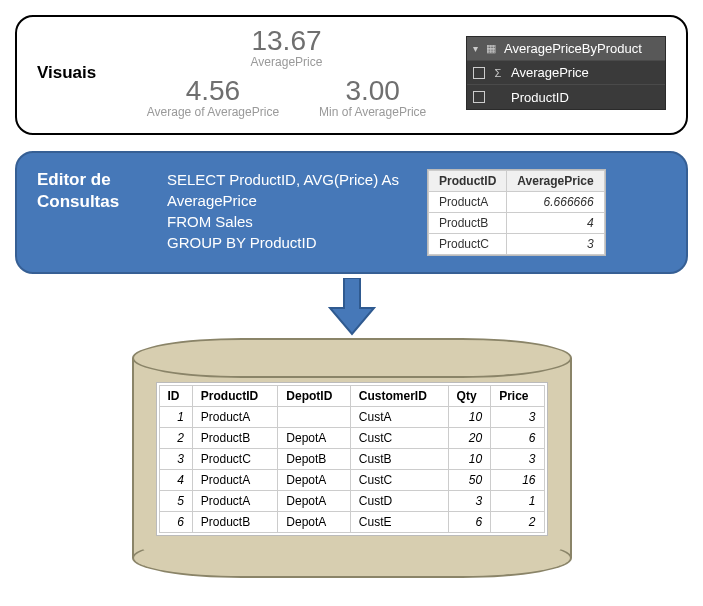 The width and height of the screenshot is (703, 606). I want to click on cell-id: 2, so click(176, 438).